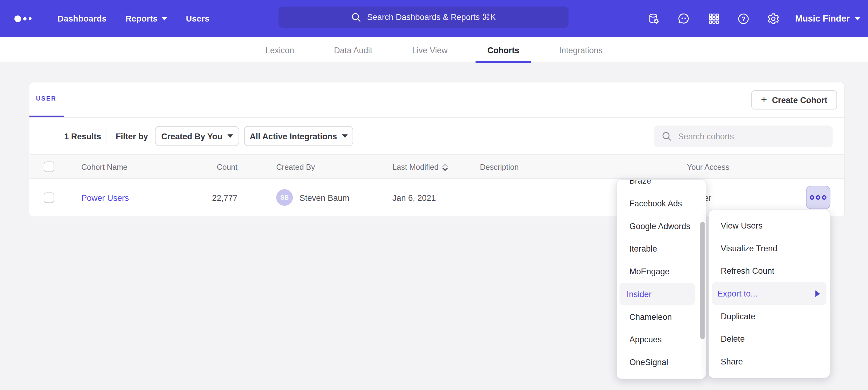 This screenshot has height=390, width=868. I want to click on col-header-created-by: Created By, so click(295, 167).